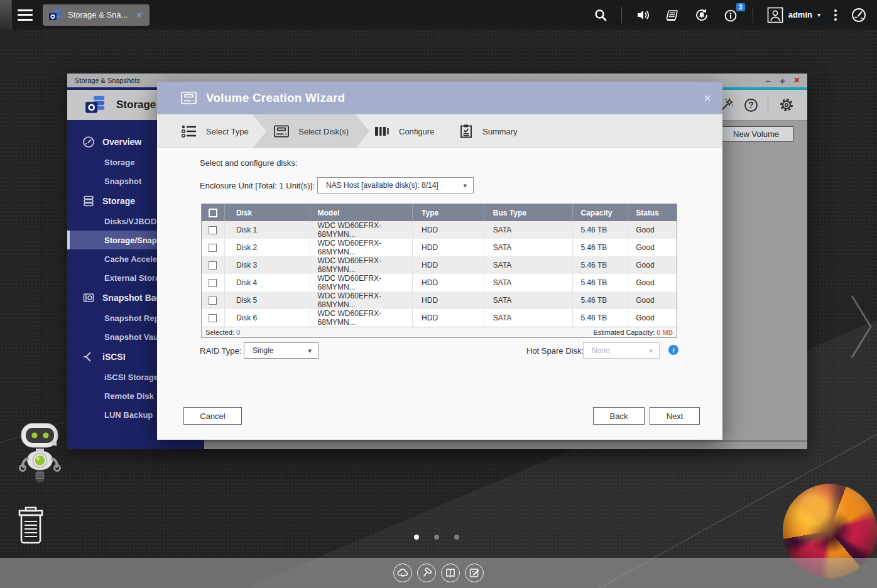 The height and width of the screenshot is (588, 877). Describe the element at coordinates (40, 455) in the screenshot. I see `qboost-robot-icon` at that location.